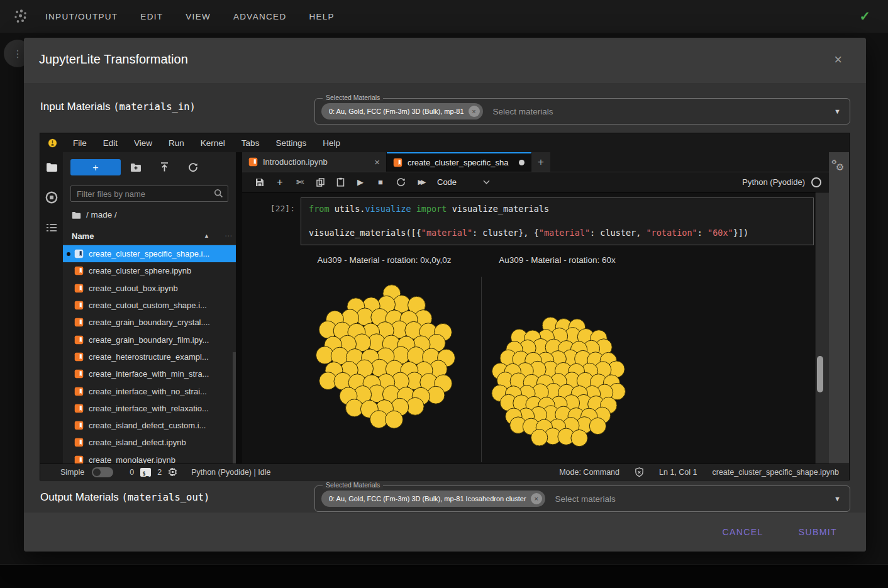 The height and width of the screenshot is (588, 888). Describe the element at coordinates (445, 60) in the screenshot. I see `dialog-header: JupyterLite Transformation ×` at that location.